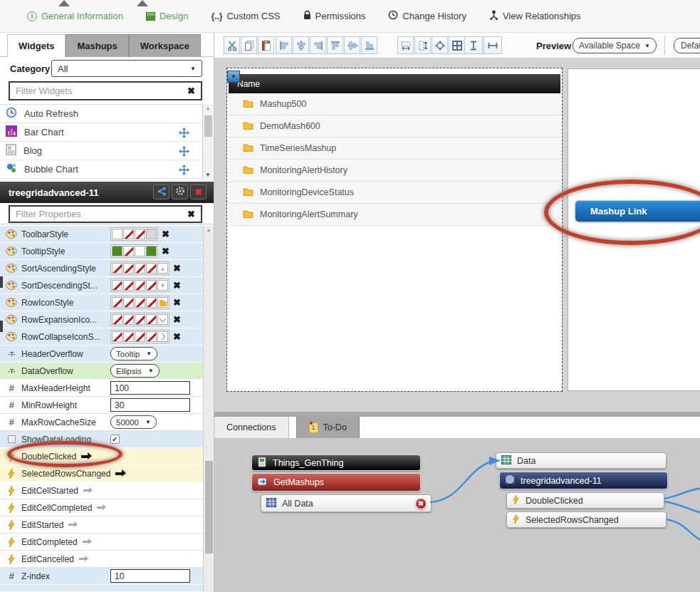 Image resolution: width=700 pixels, height=592 pixels. Describe the element at coordinates (107, 320) in the screenshot. I see `property-row-rowexpansionicon: RowExpansionIco...` at that location.